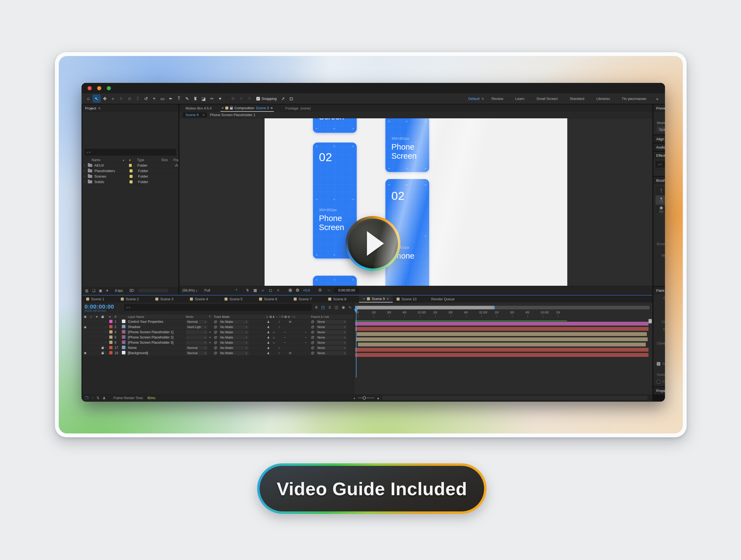 The width and height of the screenshot is (741, 560). What do you see at coordinates (445, 299) in the screenshot?
I see `tab-render-queue: Render Queue` at bounding box center [445, 299].